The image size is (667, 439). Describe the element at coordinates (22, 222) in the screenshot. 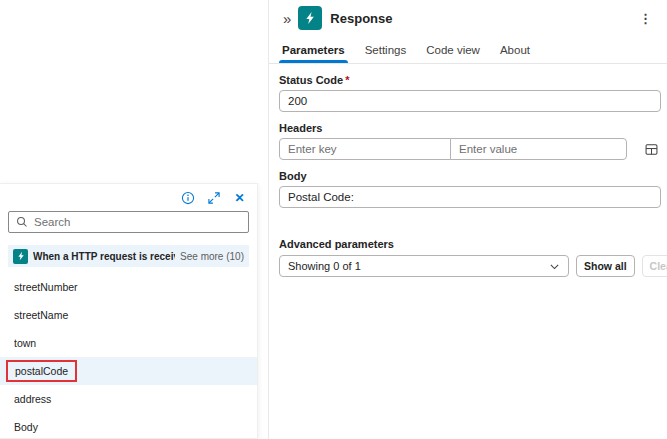

I see `search-icon` at that location.